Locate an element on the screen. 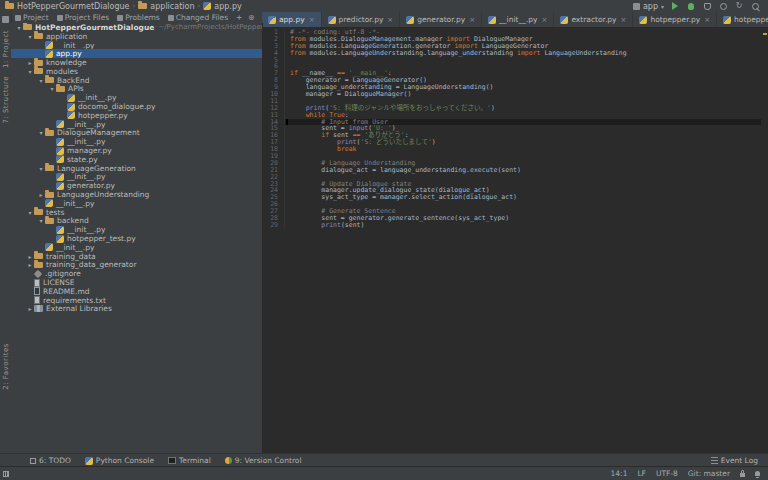 The height and width of the screenshot is (480, 768). view-tab-project: Project is located at coordinates (32, 18).